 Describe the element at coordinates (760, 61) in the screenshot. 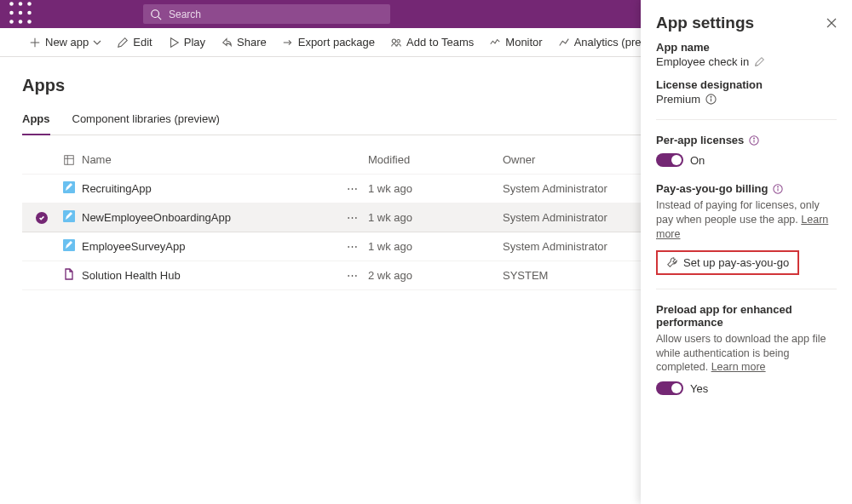

I see `edit-app-name-icon` at that location.